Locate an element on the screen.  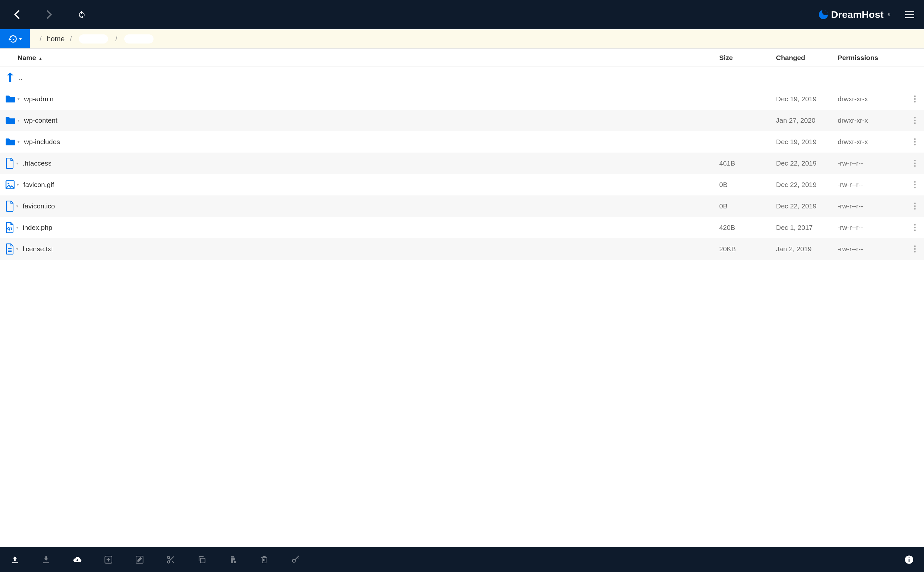
cut-button is located at coordinates (171, 560).